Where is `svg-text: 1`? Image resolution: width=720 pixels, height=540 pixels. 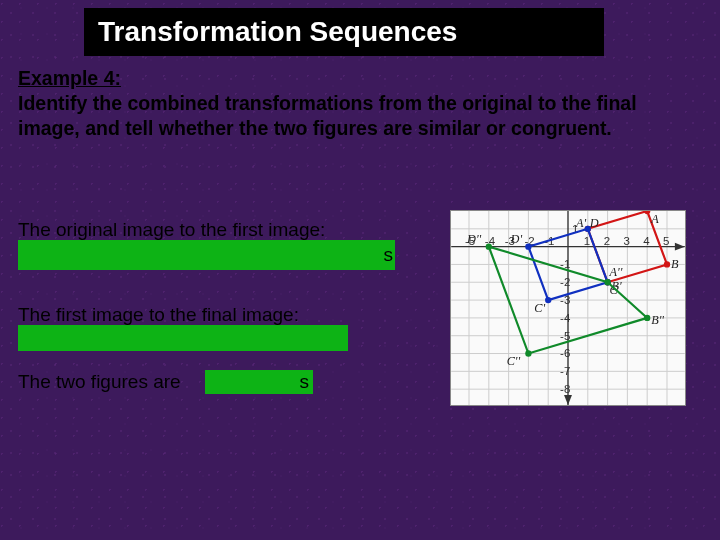
svg-text: 1 is located at coordinates (587, 241).